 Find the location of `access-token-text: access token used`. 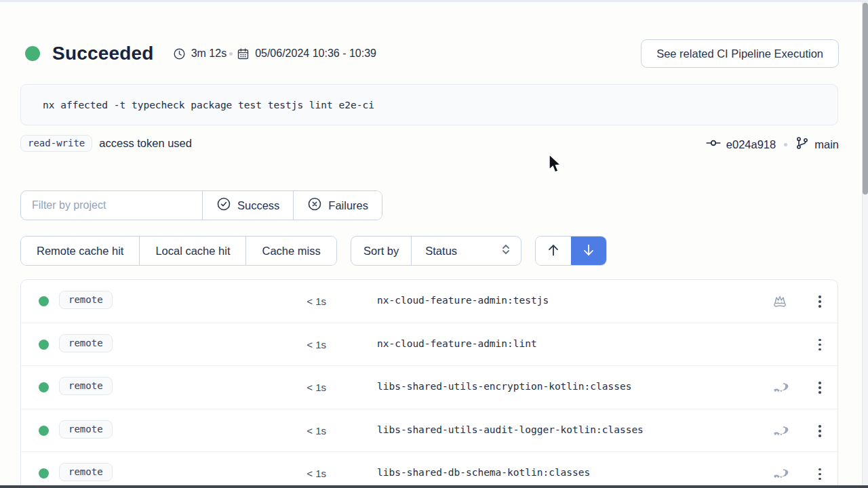

access-token-text: access token used is located at coordinates (145, 144).